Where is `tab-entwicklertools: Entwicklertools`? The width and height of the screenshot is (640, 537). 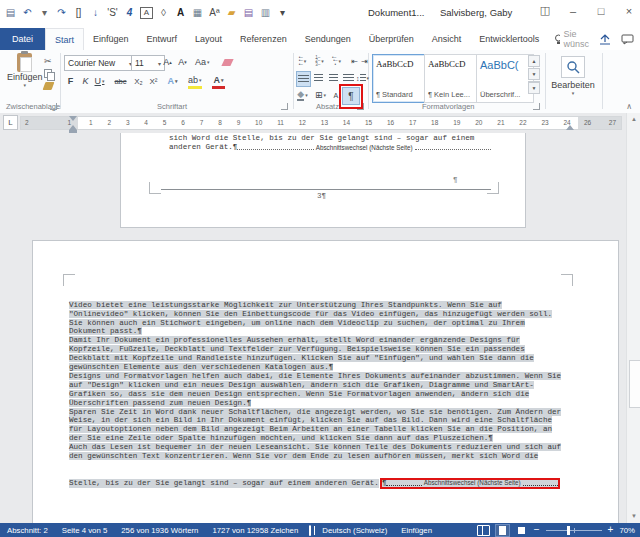
tab-entwicklertools: Entwicklertools is located at coordinates (509, 39).